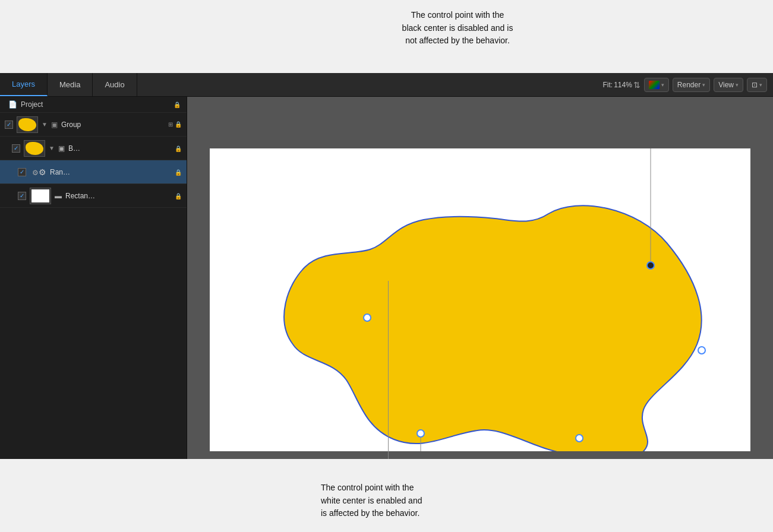 The image size is (773, 532). I want to click on layer-checkbox-b, so click(16, 148).